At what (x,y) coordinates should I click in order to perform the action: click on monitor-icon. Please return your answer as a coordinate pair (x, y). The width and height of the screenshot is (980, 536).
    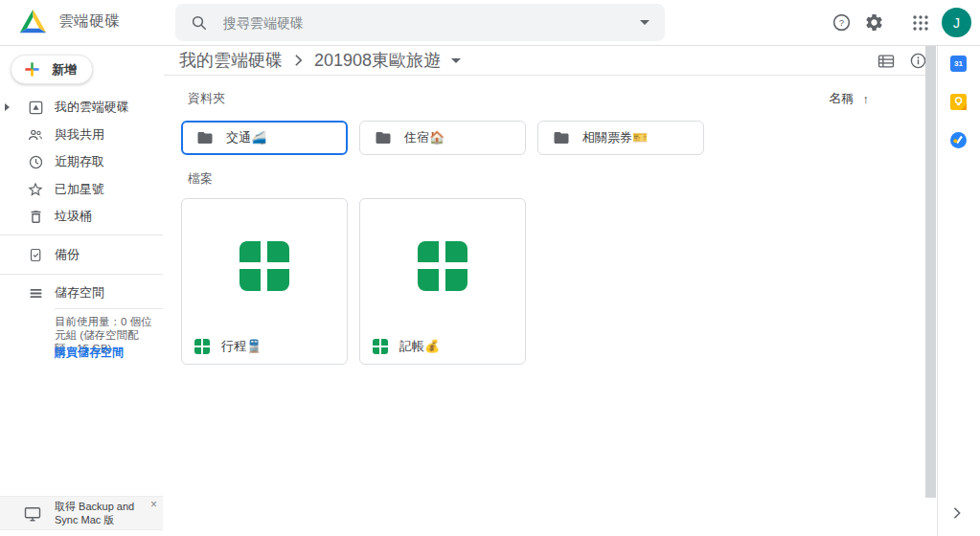
    Looking at the image, I should click on (33, 516).